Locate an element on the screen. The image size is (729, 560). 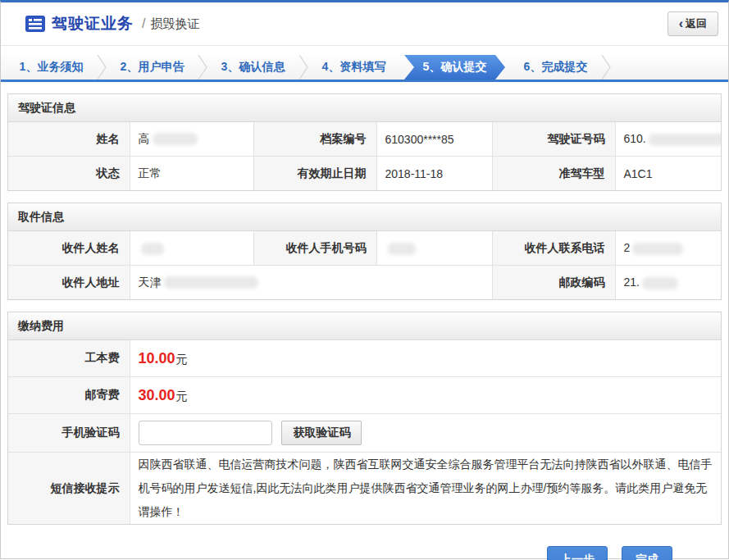
postage-fee-value: 30.00元 is located at coordinates (425, 395).